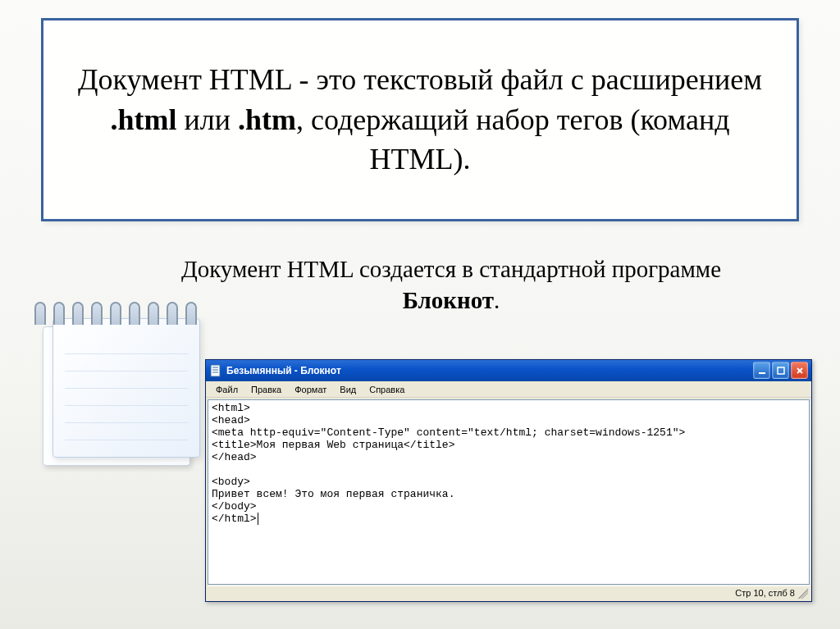 The height and width of the screenshot is (629, 840). I want to click on text-cursor, so click(261, 518).